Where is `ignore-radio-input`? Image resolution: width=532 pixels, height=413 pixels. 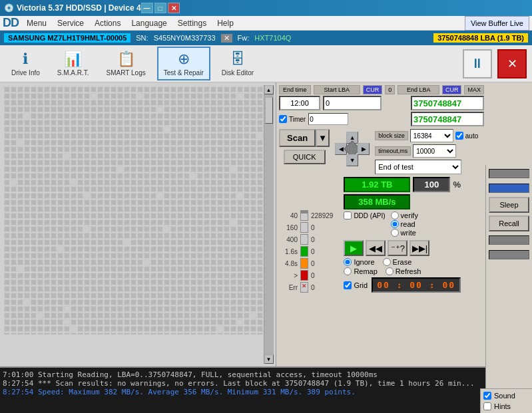
ignore-radio-input is located at coordinates (348, 262).